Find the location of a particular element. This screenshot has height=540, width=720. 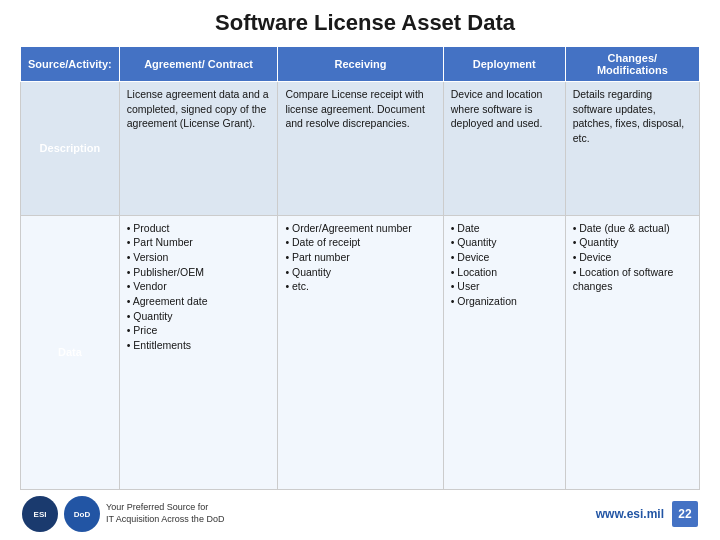

website-url: www.esi.mil is located at coordinates (630, 514).